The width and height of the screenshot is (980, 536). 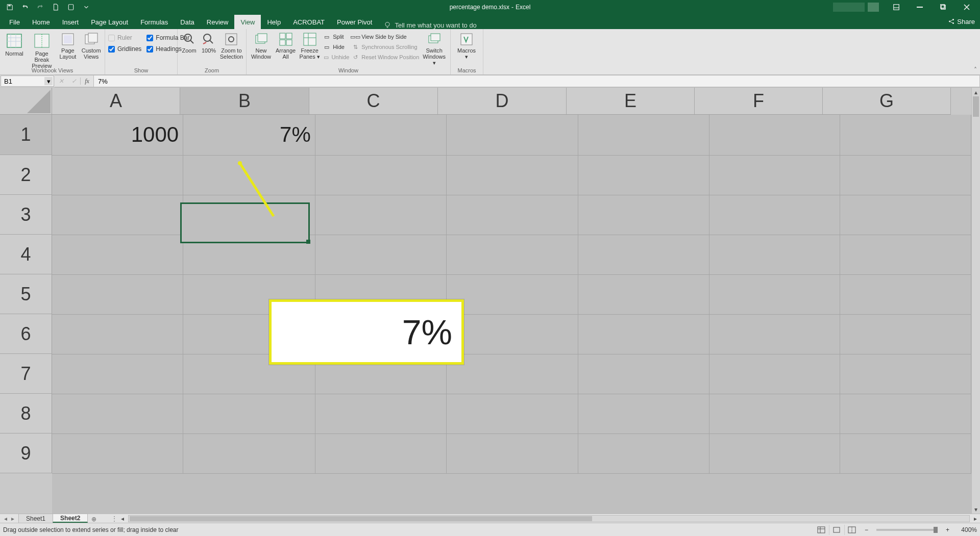 What do you see at coordinates (14, 50) in the screenshot?
I see `normal-view-button: Normal` at bounding box center [14, 50].